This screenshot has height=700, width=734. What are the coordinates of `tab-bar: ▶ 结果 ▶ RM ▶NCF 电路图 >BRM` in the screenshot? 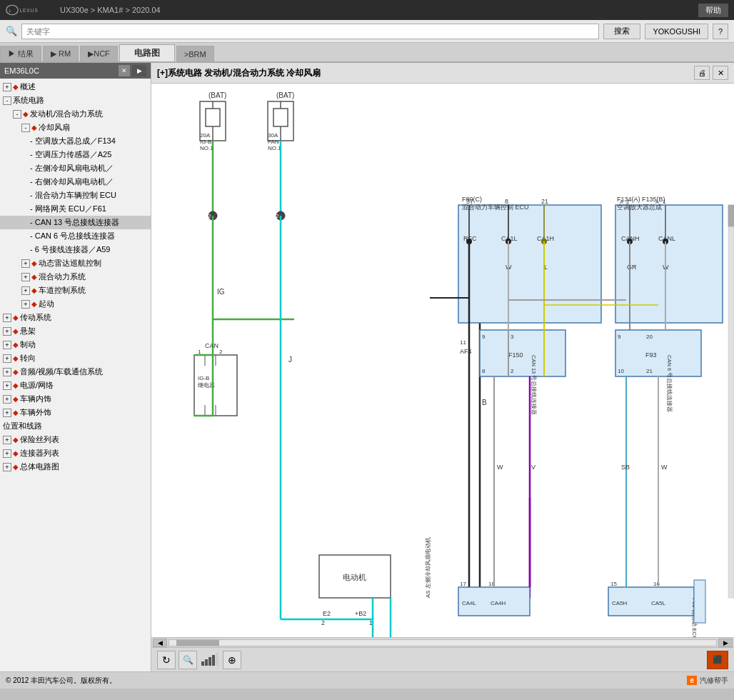 It's located at (367, 53).